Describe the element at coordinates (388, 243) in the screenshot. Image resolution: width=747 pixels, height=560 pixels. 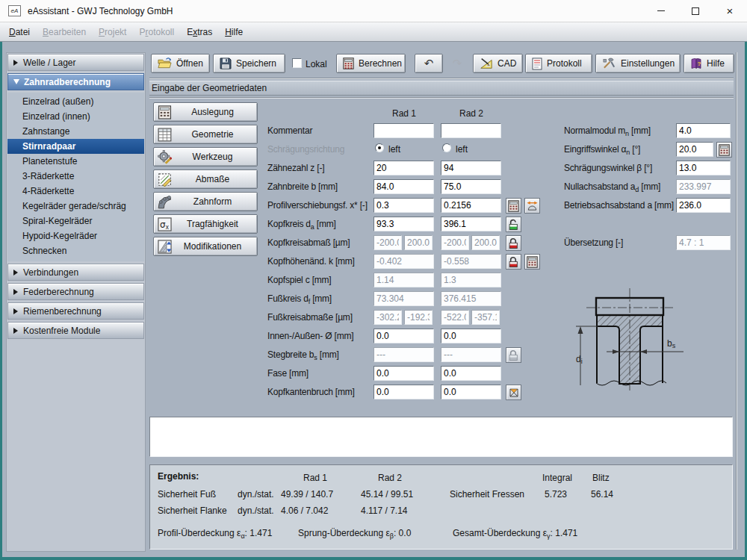
I see `kopfkreisabmass-rad1-min-input` at that location.